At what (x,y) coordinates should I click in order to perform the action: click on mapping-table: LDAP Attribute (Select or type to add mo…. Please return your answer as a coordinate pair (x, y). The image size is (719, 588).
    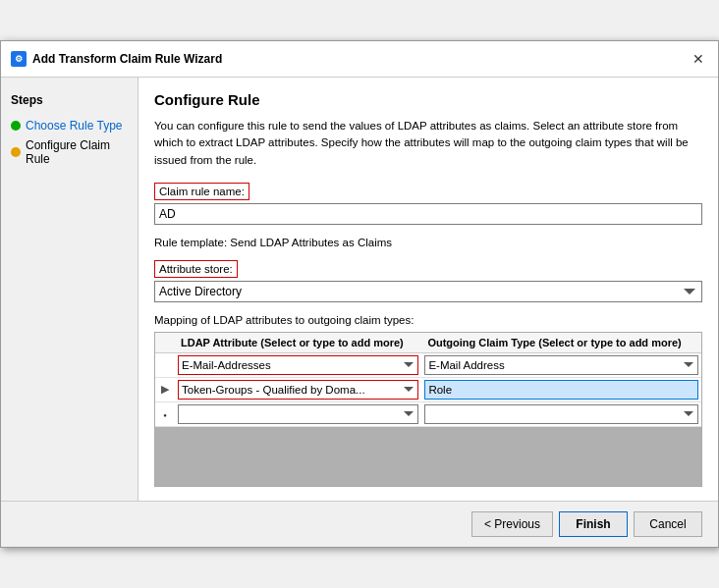
    Looking at the image, I should click on (428, 380).